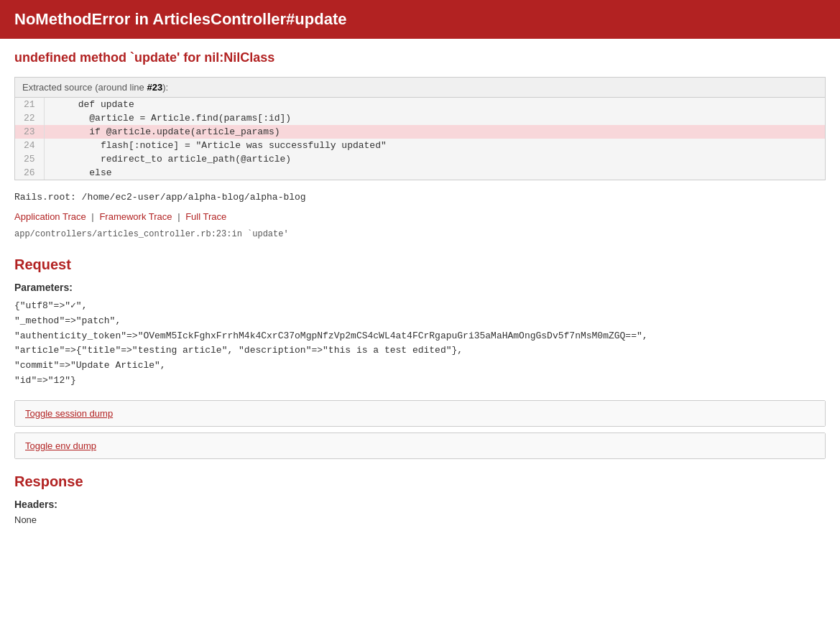 The image size is (840, 643). What do you see at coordinates (420, 57) in the screenshot?
I see `error-message: undefined method `update' for nil:NilCla…` at bounding box center [420, 57].